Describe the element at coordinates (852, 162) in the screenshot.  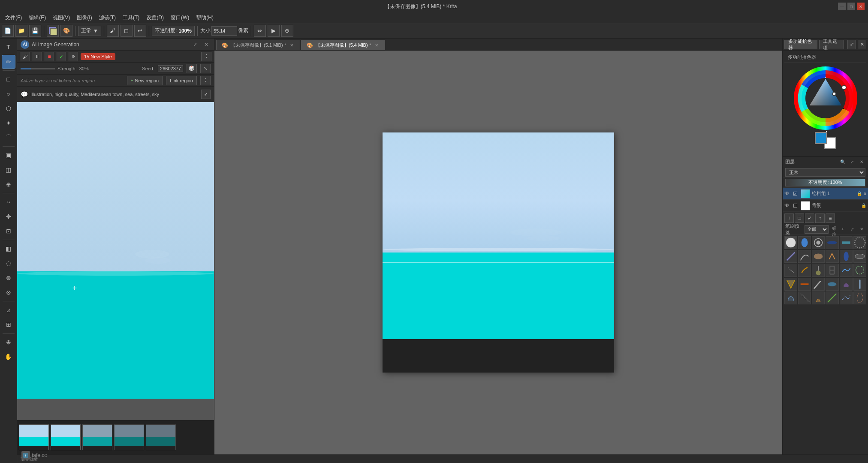
I see `layer-float-button: ⤢` at that location.